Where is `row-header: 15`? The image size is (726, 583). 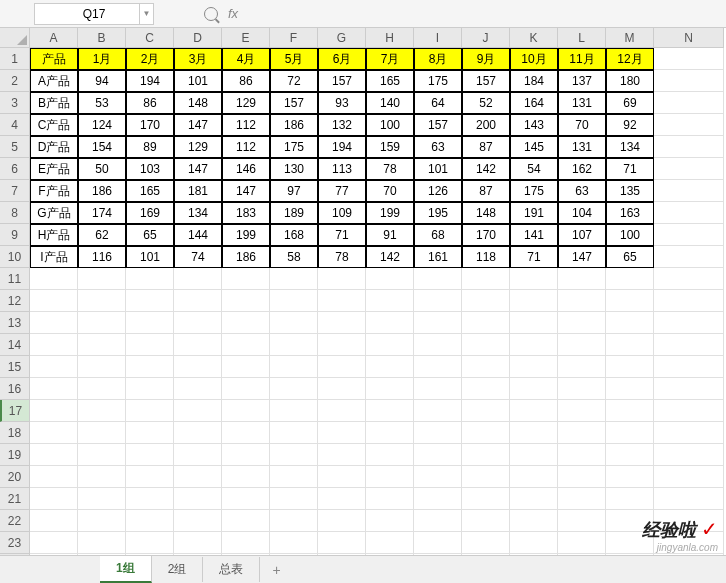
row-header: 15 is located at coordinates (15, 367).